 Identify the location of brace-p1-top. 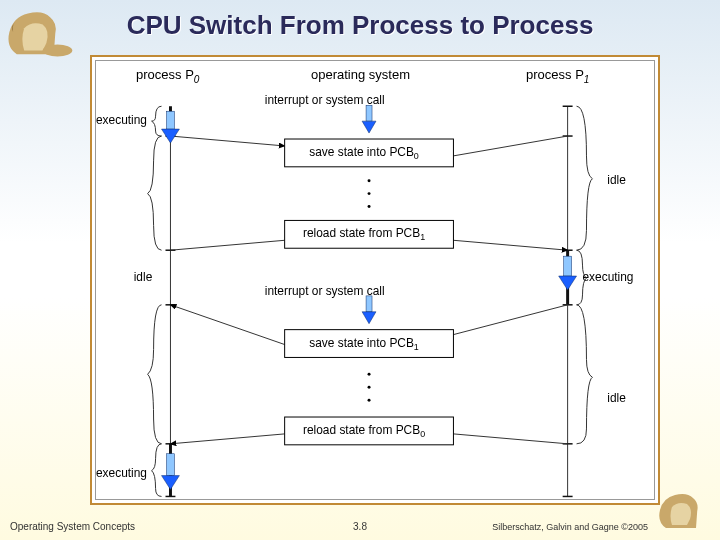
(585, 178).